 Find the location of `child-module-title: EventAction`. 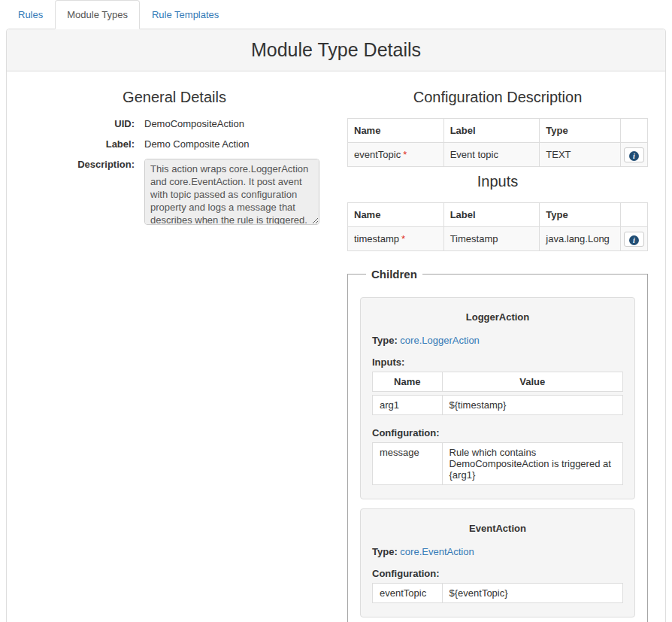

child-module-title: EventAction is located at coordinates (498, 528).